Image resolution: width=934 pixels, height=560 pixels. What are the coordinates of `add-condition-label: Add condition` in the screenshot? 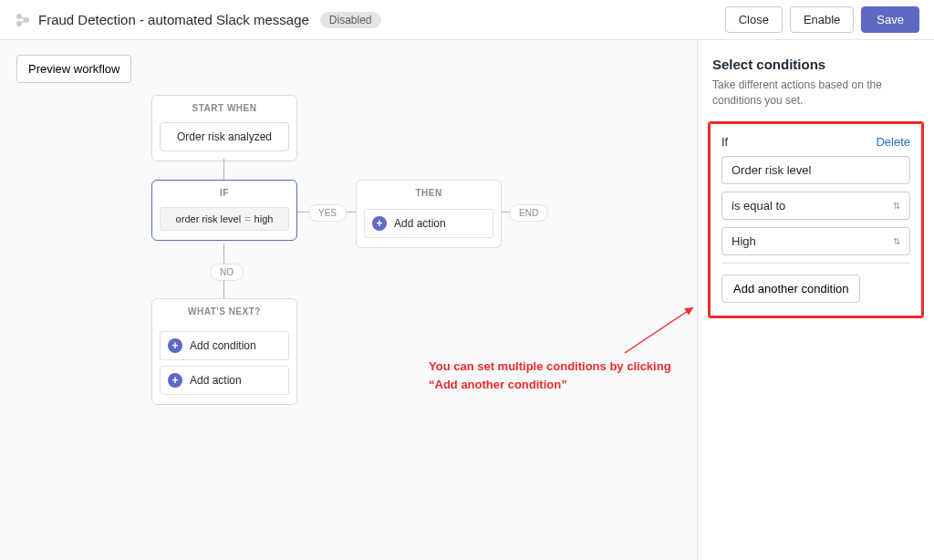 It's located at (223, 346).